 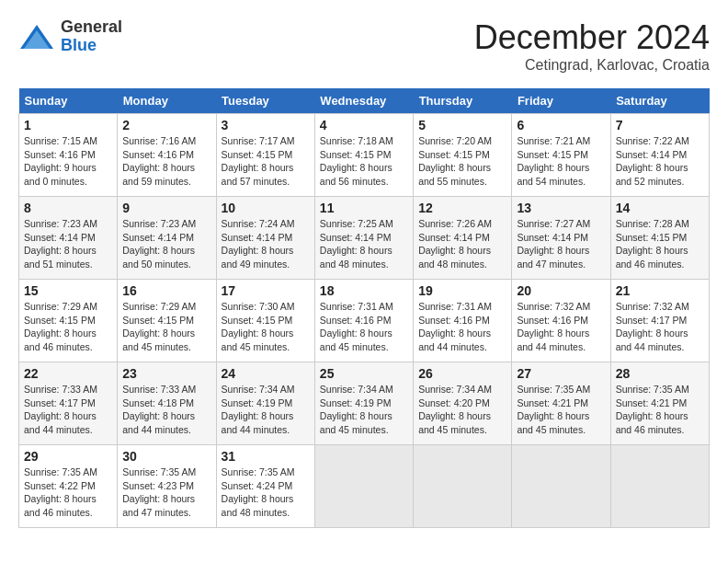 What do you see at coordinates (561, 101) in the screenshot?
I see `header-friday: Friday` at bounding box center [561, 101].